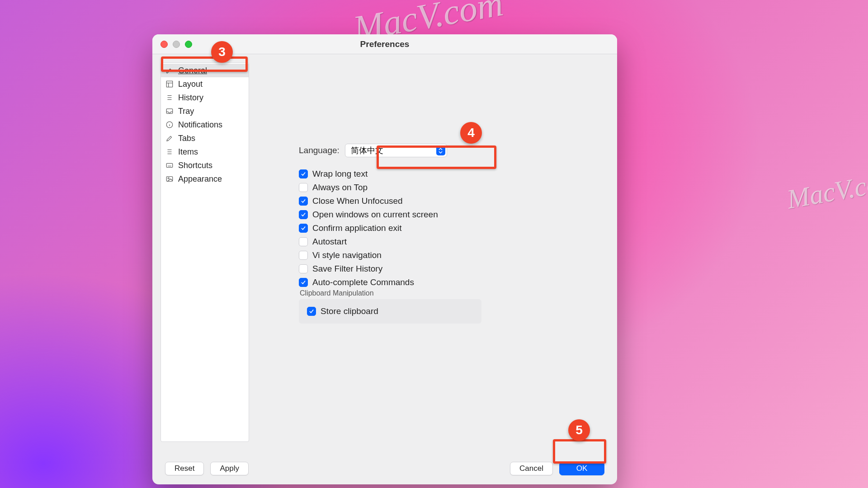  Describe the element at coordinates (454, 228) in the screenshot. I see `checkbox-list: Wrap long textAlways on TopClose When Un…` at that location.